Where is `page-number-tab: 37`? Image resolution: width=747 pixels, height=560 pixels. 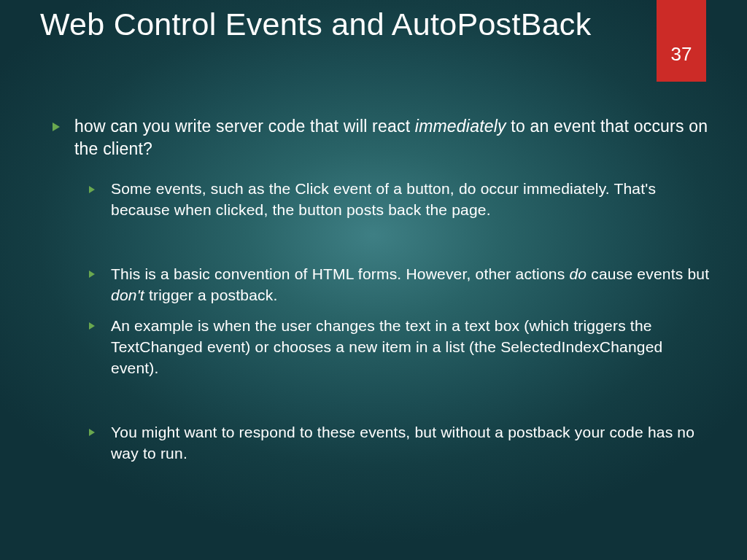 page-number-tab: 37 is located at coordinates (681, 41).